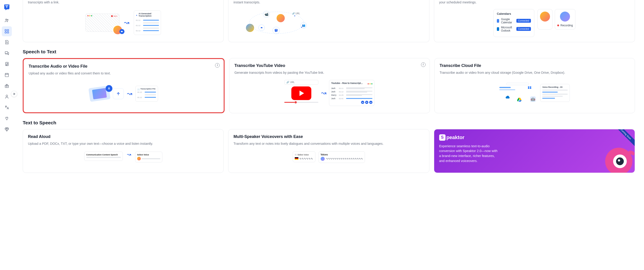  I want to click on sidebar-item-premium, so click(7, 129).